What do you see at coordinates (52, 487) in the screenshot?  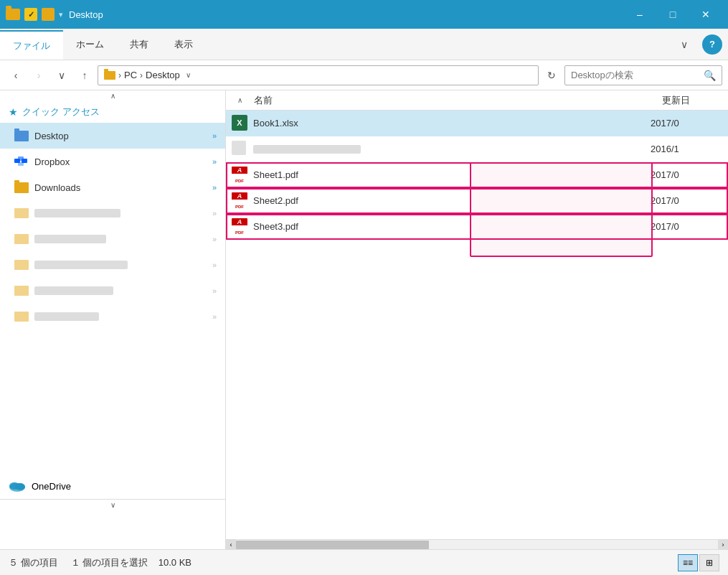 I see `onedrive-label: OneDrive` at bounding box center [52, 487].